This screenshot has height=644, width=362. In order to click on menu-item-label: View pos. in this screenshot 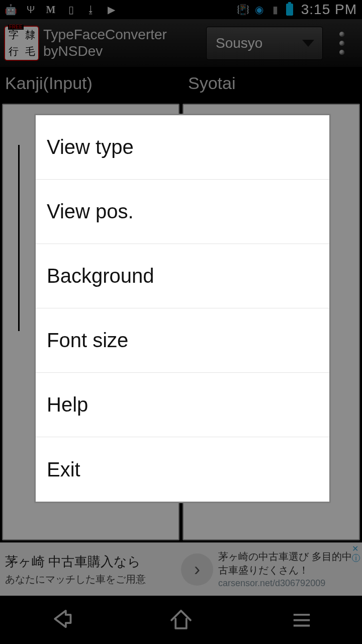, I will do `click(90, 211)`.